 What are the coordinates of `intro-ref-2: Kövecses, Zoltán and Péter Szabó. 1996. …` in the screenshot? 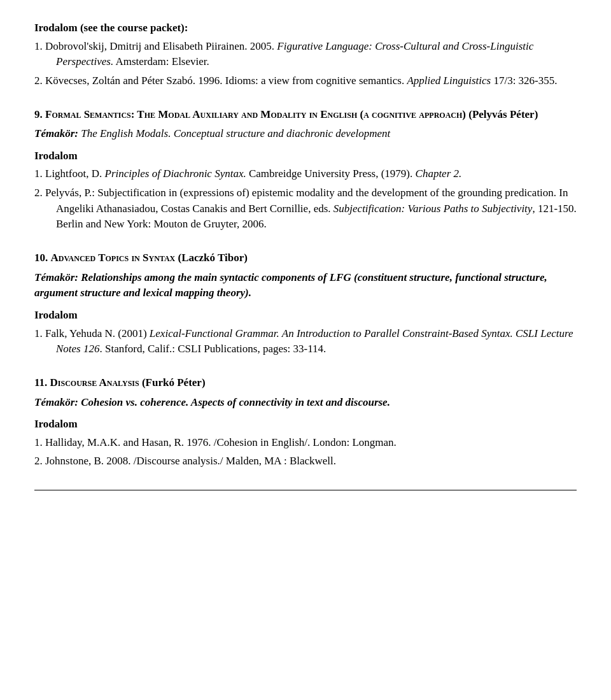 It's located at (306, 82).